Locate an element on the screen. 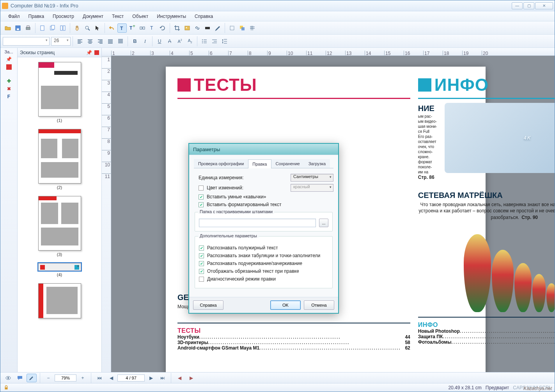 The width and height of the screenshot is (555, 392). spacing-icon is located at coordinates (225, 41).